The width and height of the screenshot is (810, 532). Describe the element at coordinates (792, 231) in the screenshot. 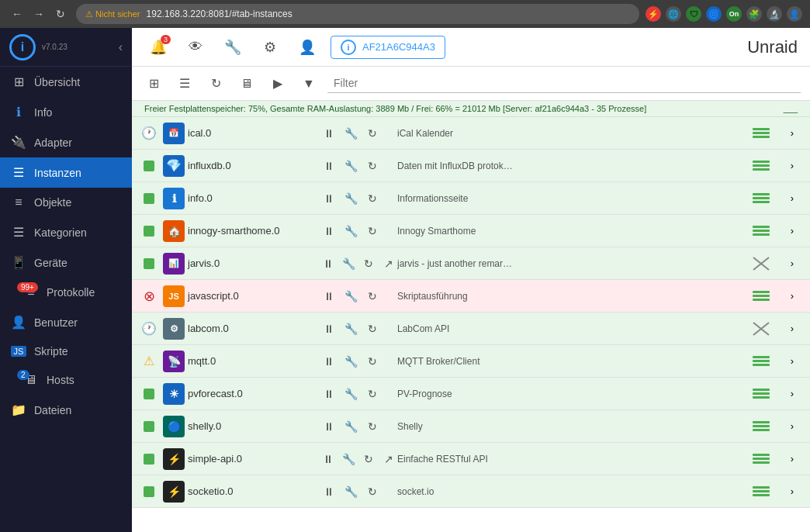

I see `row-expand-innogy: ›` at that location.